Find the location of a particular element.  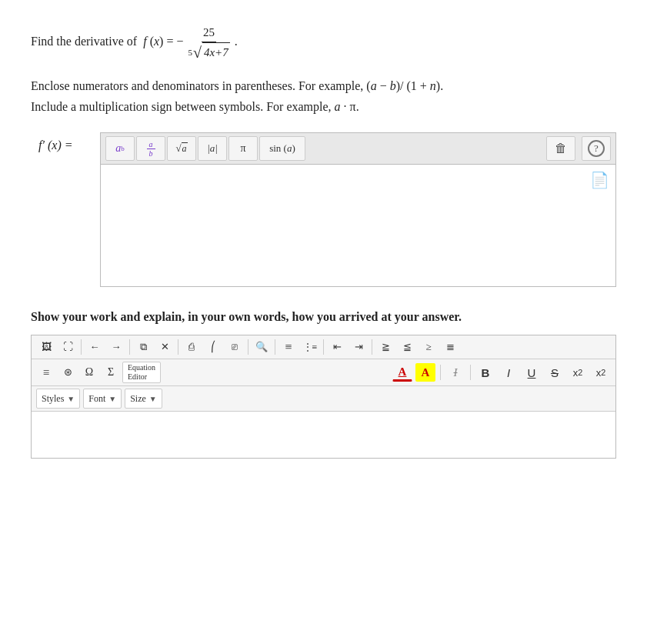

styles-label: Styles is located at coordinates (52, 399).